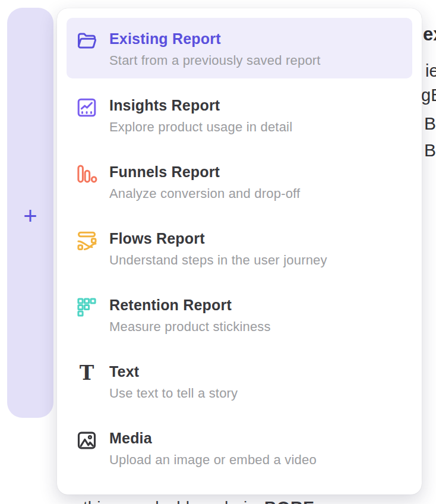  What do you see at coordinates (204, 182) in the screenshot?
I see `menu-item-text: Funnels Report Analyze conversion and dr…` at bounding box center [204, 182].